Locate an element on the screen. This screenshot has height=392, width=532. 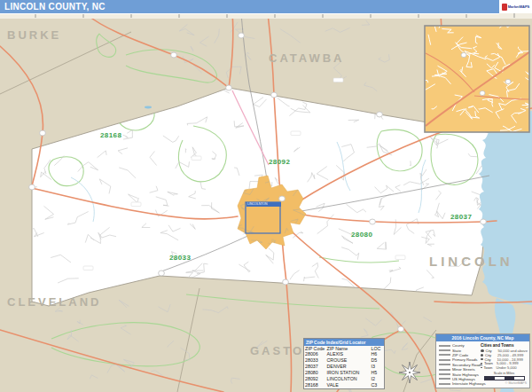
zip-line-swatch is located at coordinates (445, 355).